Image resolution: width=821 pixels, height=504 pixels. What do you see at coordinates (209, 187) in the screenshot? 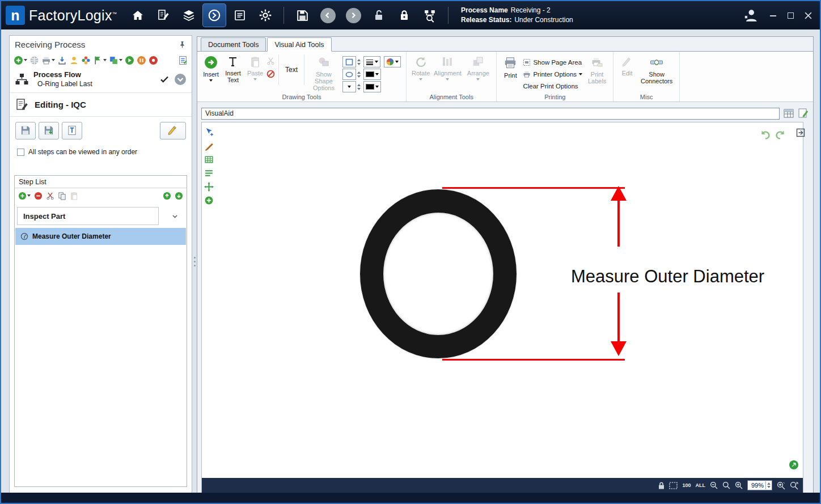
I see `move-tool-icon` at bounding box center [209, 187].